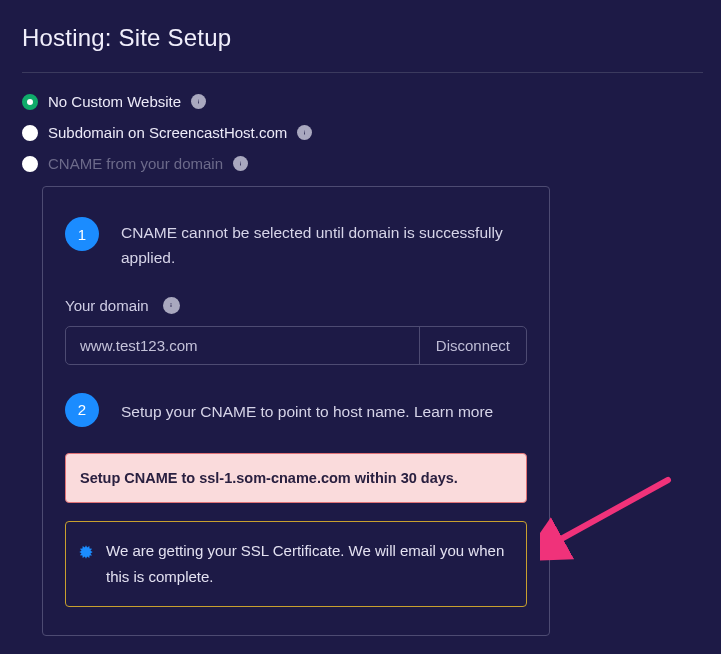  Describe the element at coordinates (362, 38) in the screenshot. I see `page-title: Hosting: Site Setup` at that location.